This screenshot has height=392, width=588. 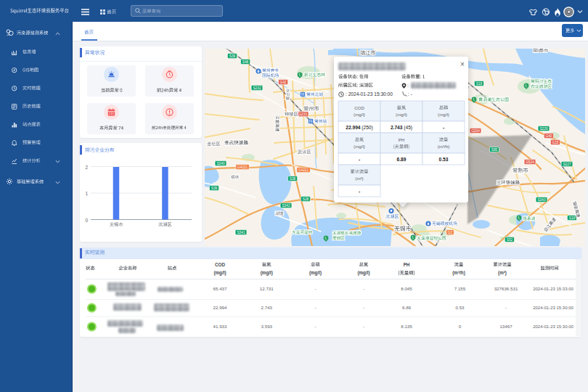 What do you see at coordinates (506, 327) in the screenshot?
I see `svg-text: 13467` at bounding box center [506, 327].